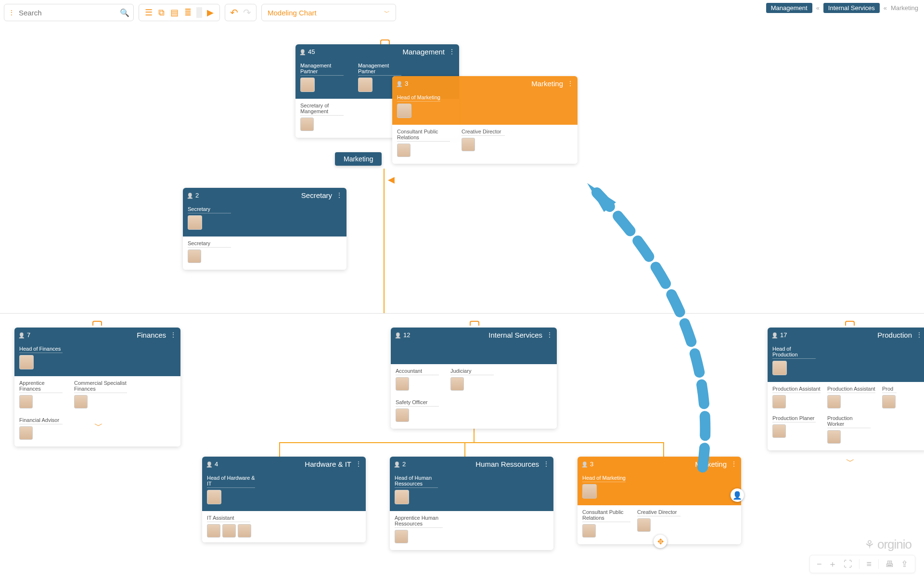 This screenshot has width=924, height=578. What do you see at coordinates (474, 378) in the screenshot?
I see `card-internal-services: 12 Internal Services ⋮ Accountant Judici…` at bounding box center [474, 378].